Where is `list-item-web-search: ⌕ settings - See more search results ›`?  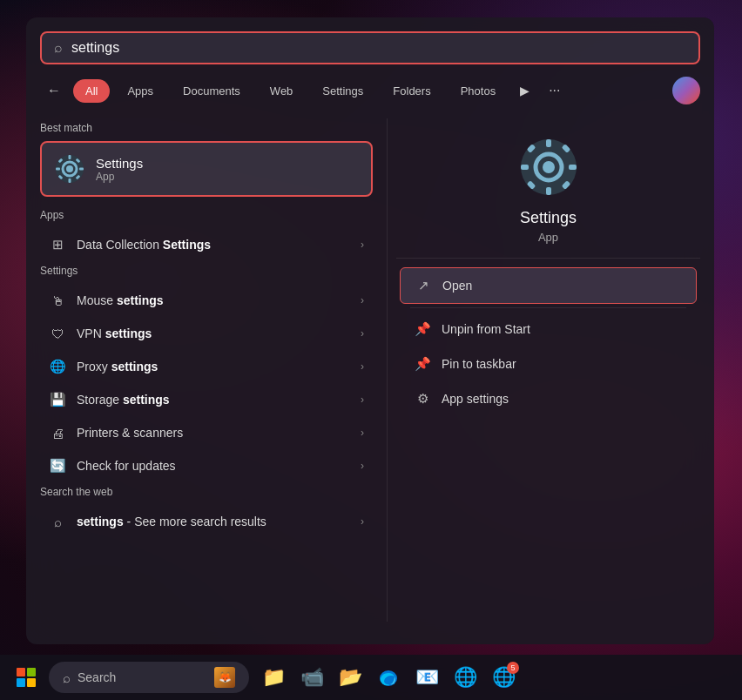
list-item-web-search: ⌕ settings - See more search results › is located at coordinates (206, 522).